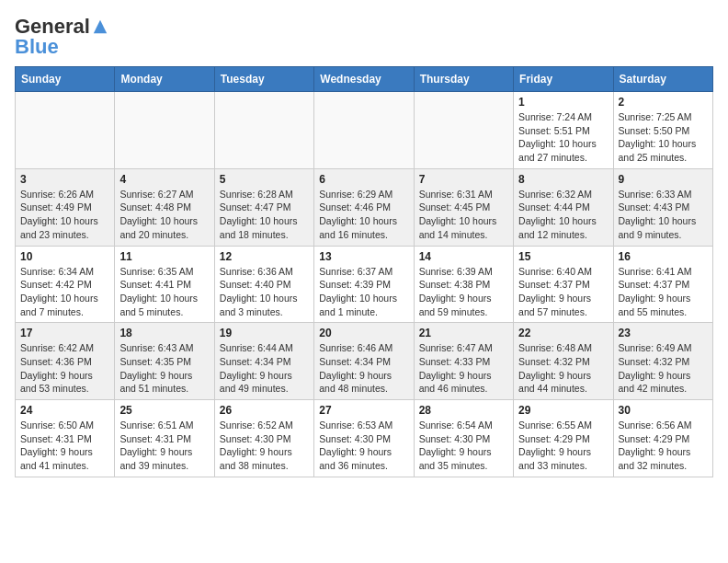 The image size is (728, 563). I want to click on calendar-day-cell: 6Sunrise: 6:29 AMSunset: 4:46 PMDaylight…, so click(364, 207).